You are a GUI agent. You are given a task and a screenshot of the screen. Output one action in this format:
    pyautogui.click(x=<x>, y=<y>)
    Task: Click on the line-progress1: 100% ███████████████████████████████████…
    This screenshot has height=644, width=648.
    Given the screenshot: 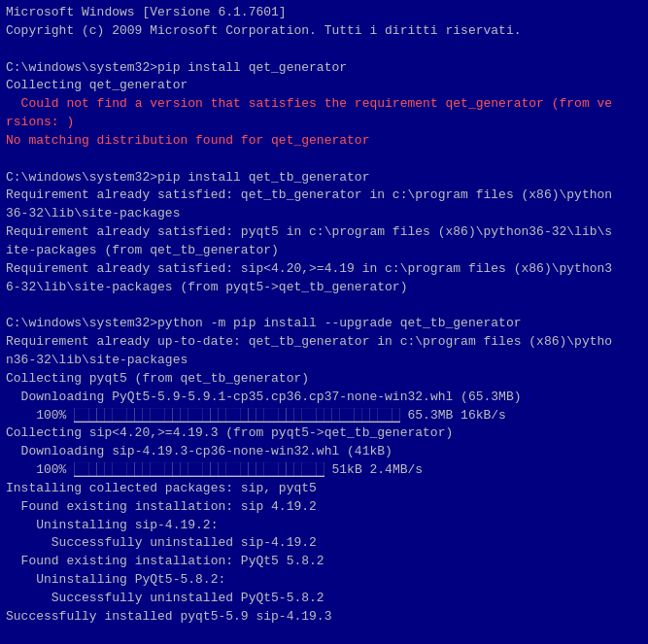 What is the action you would take?
    pyautogui.click(x=324, y=416)
    